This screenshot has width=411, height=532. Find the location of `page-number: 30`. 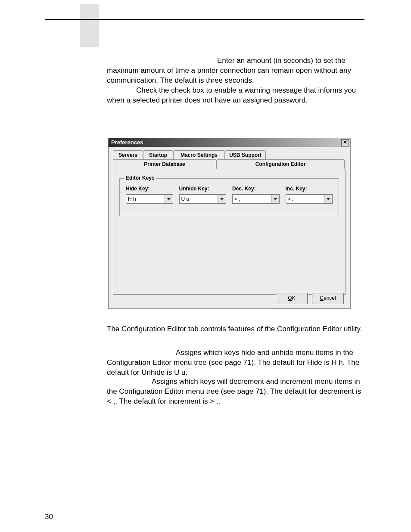

page-number: 30 is located at coordinates (49, 517).